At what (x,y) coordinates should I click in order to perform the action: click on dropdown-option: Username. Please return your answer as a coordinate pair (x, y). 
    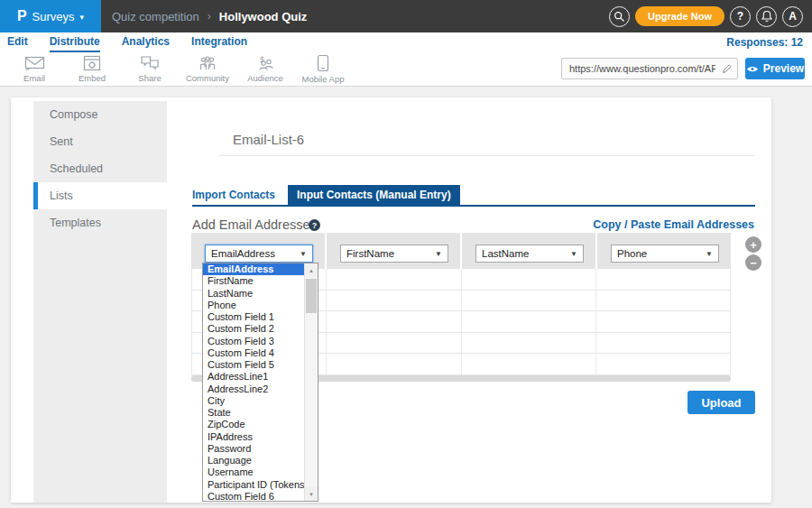
    Looking at the image, I should click on (254, 473).